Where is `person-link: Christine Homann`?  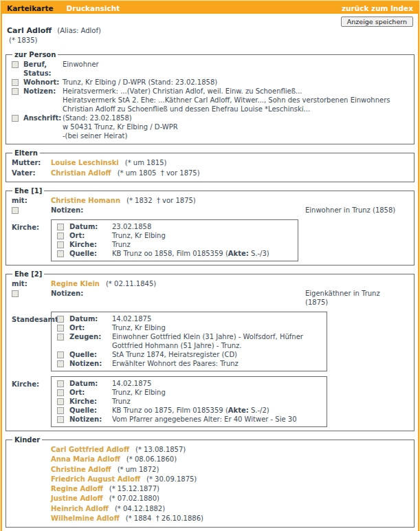
person-link: Christine Homann is located at coordinates (85, 201).